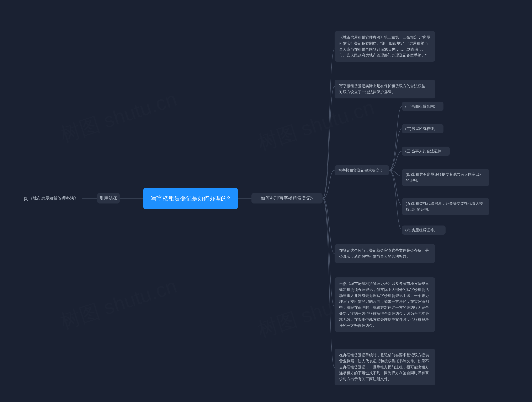 Image resolution: width=532 pixels, height=402 pixels. Describe the element at coordinates (424, 230) in the screenshot. I see `node-c3-i6: (六)房屋租赁证等。` at that location.